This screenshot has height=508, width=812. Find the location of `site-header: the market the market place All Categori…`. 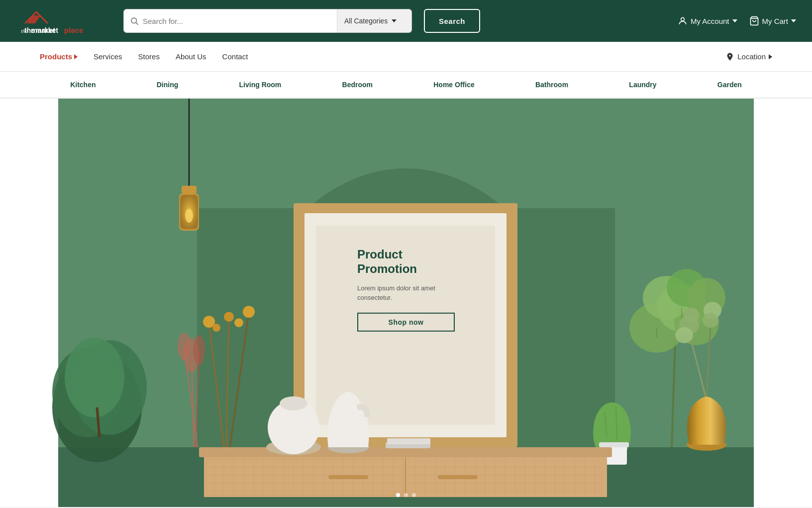

site-header: the market the market place All Categori… is located at coordinates (406, 21).